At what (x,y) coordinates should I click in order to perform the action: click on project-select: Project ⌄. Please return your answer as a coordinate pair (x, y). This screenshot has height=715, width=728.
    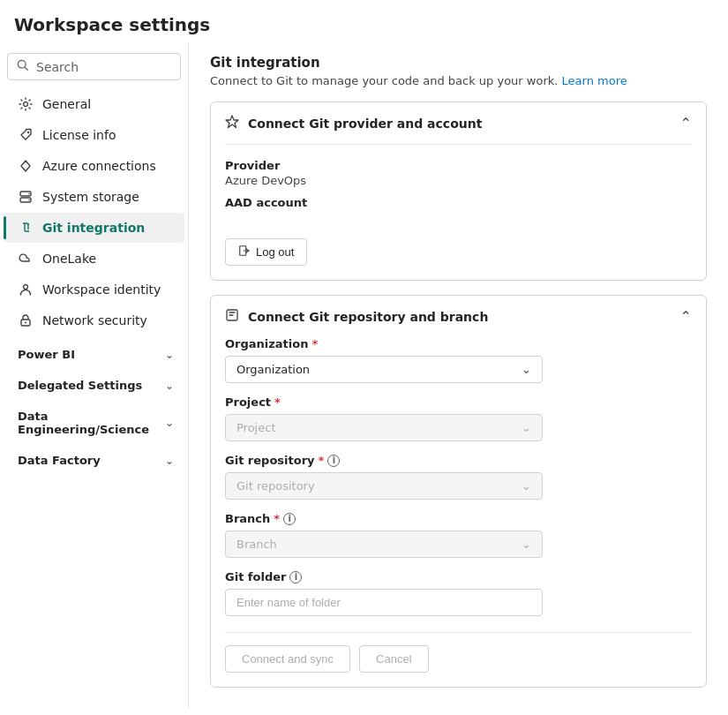
    Looking at the image, I should click on (384, 427).